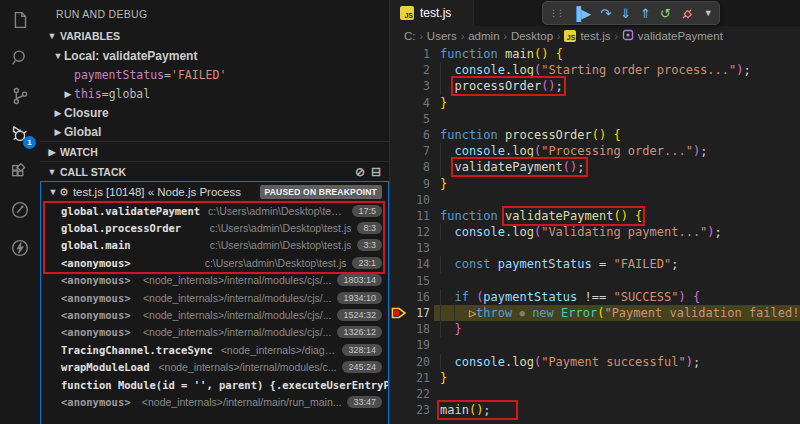 This screenshot has height=424, width=800. I want to click on code-line: 18 }, so click(595, 329).